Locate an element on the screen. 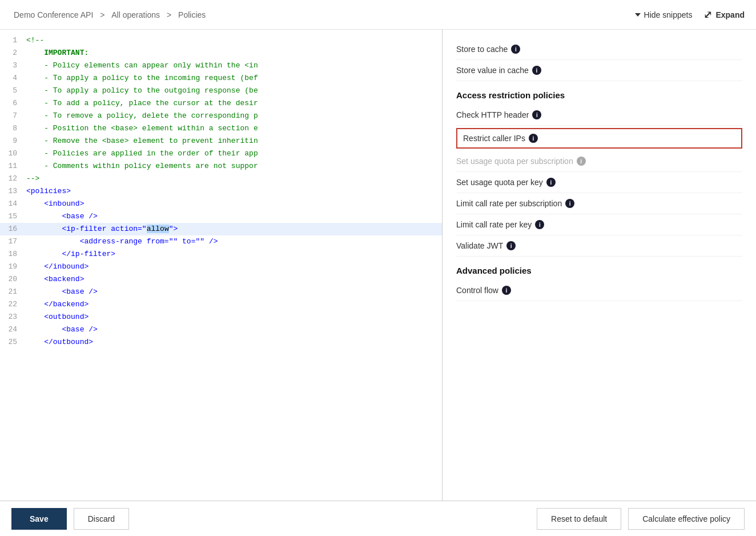 This screenshot has height=536, width=756. hide-snippets-button: Hide snippets is located at coordinates (663, 15).